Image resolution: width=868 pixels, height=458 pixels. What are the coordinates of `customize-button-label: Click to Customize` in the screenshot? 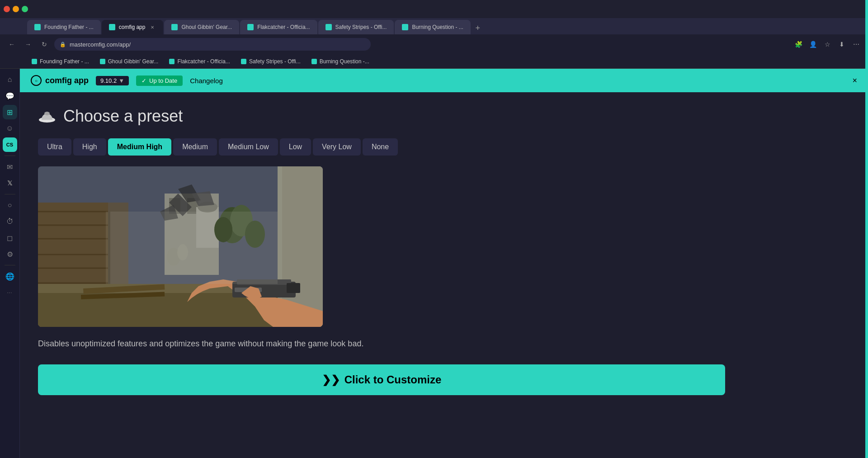 It's located at (393, 380).